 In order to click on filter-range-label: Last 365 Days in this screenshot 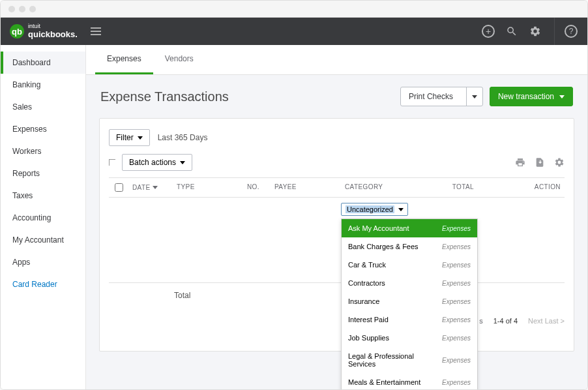, I will do `click(183, 138)`.